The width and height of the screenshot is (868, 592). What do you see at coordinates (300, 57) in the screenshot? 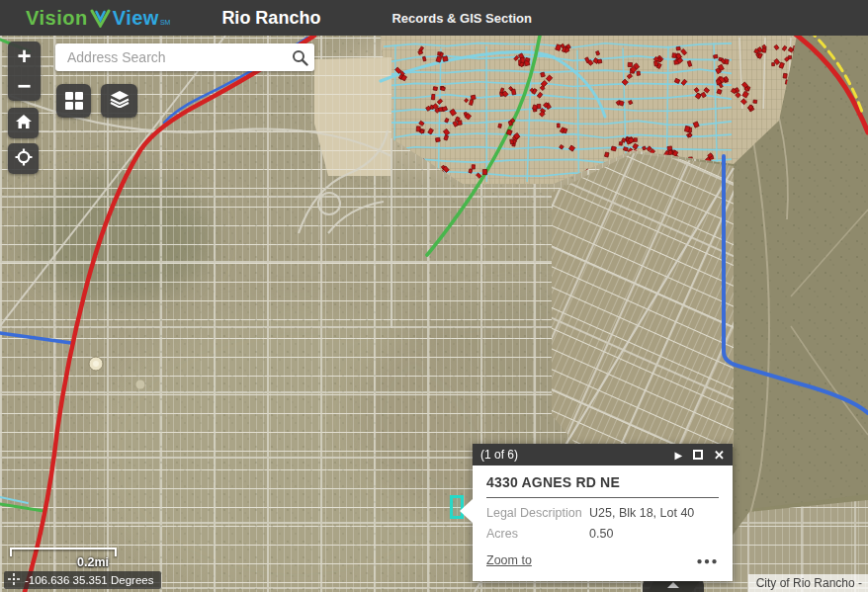
I see `search-icon` at bounding box center [300, 57].